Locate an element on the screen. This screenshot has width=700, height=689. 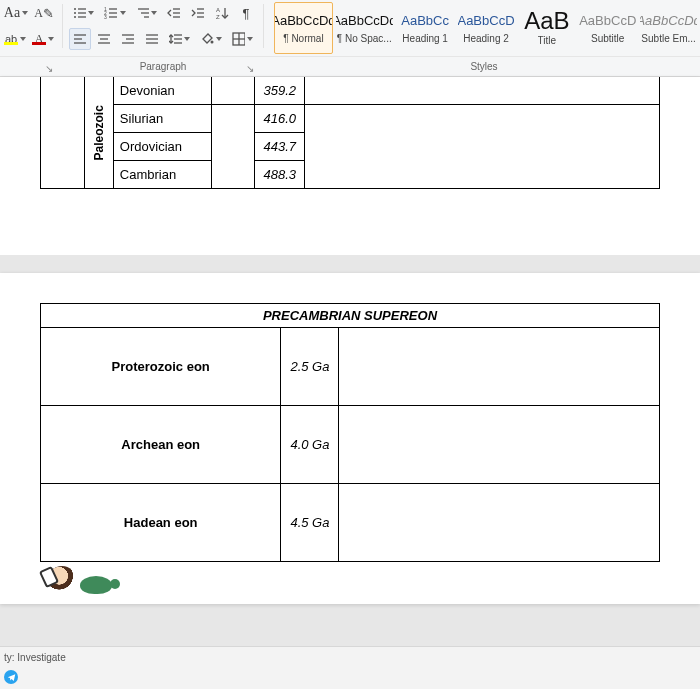
style-title: AaB Title is located at coordinates (546, 28).